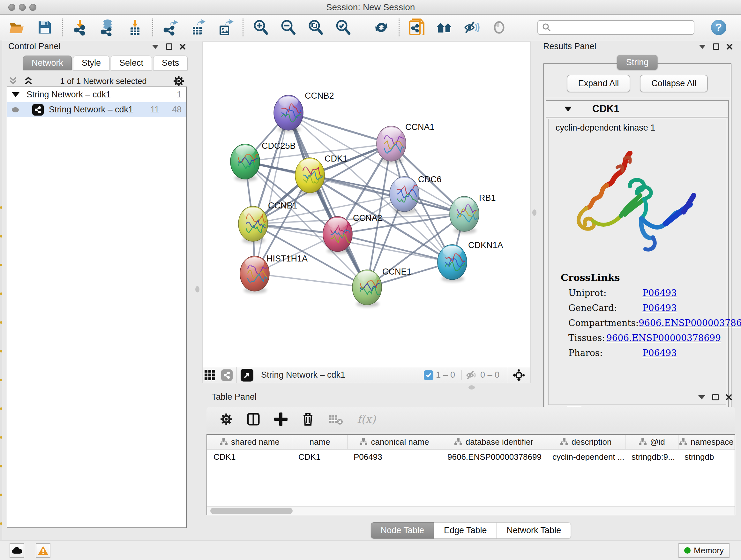  I want to click on column-header: description, so click(586, 442).